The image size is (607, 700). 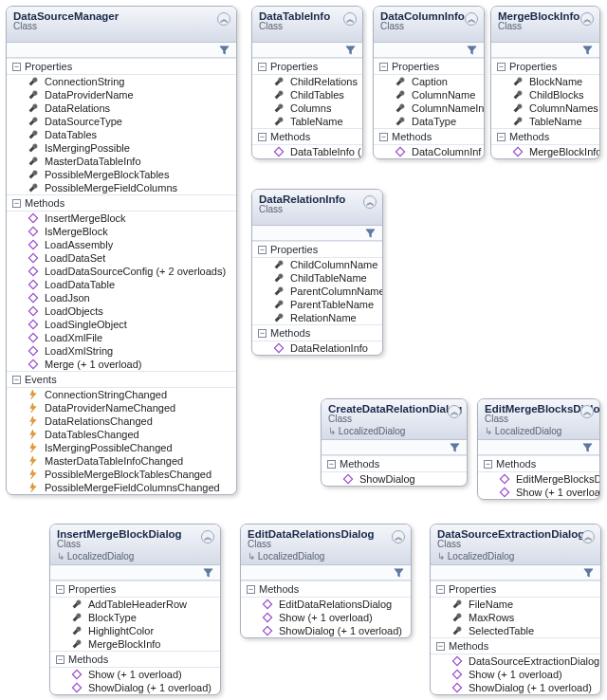 I want to click on card-header: DataSourceExtractionDialogClassLocalized…, so click(x=516, y=544).